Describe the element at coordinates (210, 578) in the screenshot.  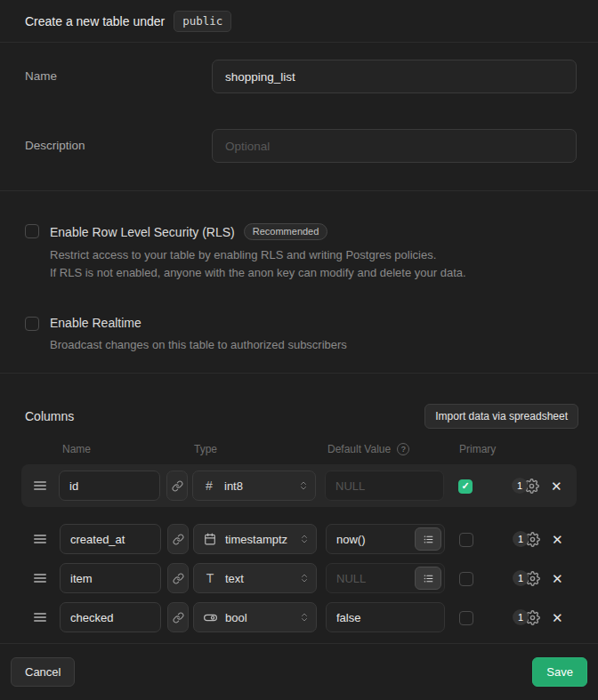
I see `text-type-icon: T` at that location.